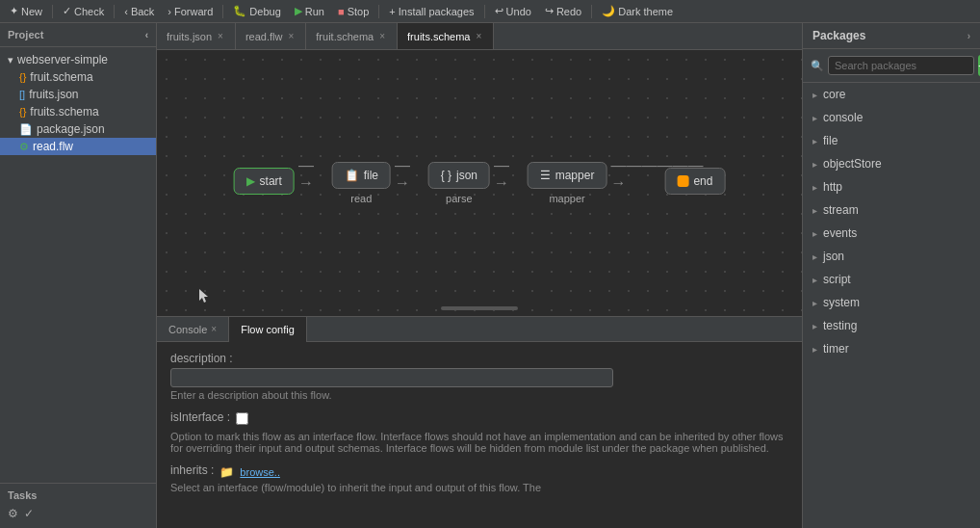 The image size is (980, 528). What do you see at coordinates (968, 37) in the screenshot?
I see `packages-expand-icon: ›` at bounding box center [968, 37].